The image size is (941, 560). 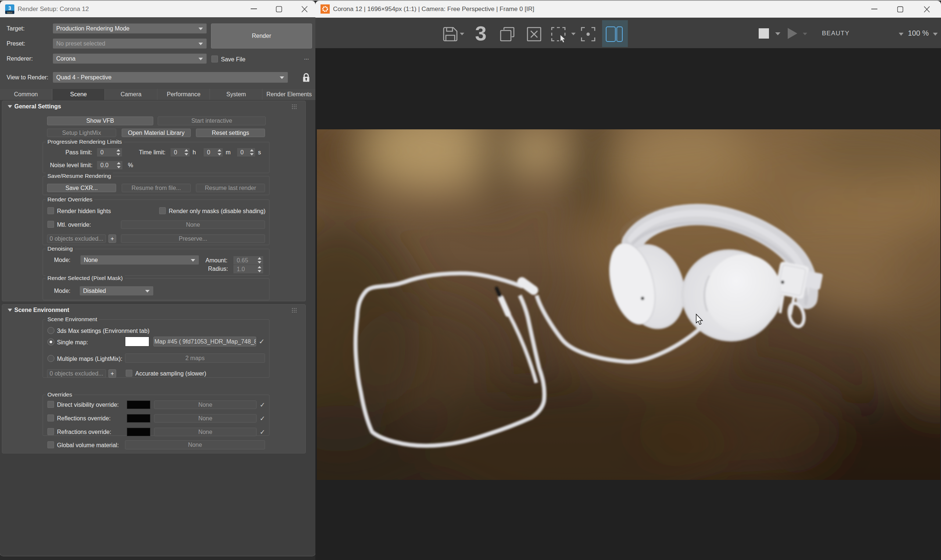 I want to click on svg-text: 3, so click(x=10, y=8).